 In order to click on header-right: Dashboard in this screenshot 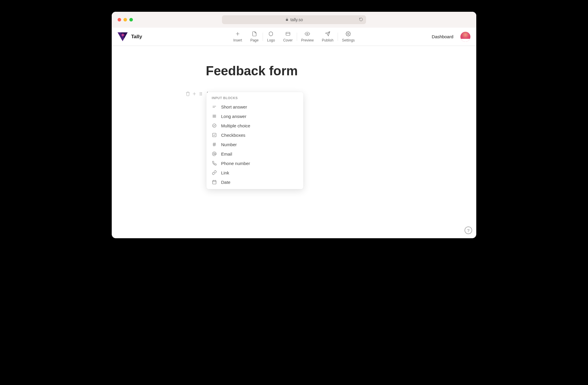, I will do `click(451, 37)`.